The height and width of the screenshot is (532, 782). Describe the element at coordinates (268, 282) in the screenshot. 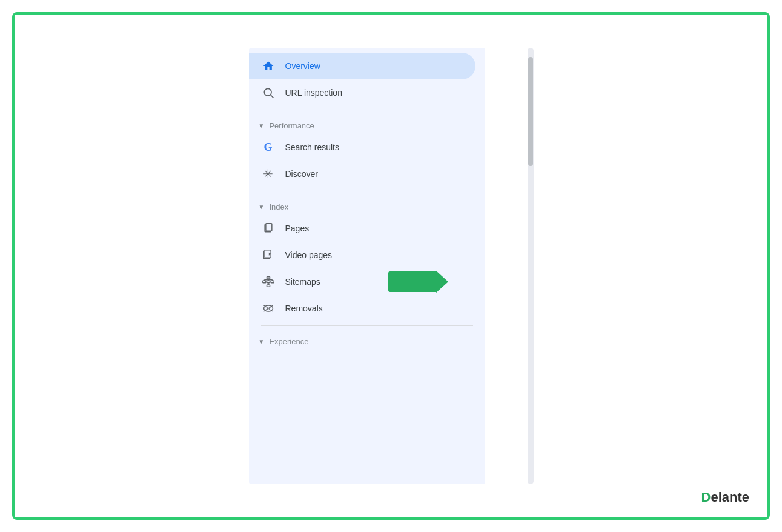

I see `sitemaps-icon` at that location.